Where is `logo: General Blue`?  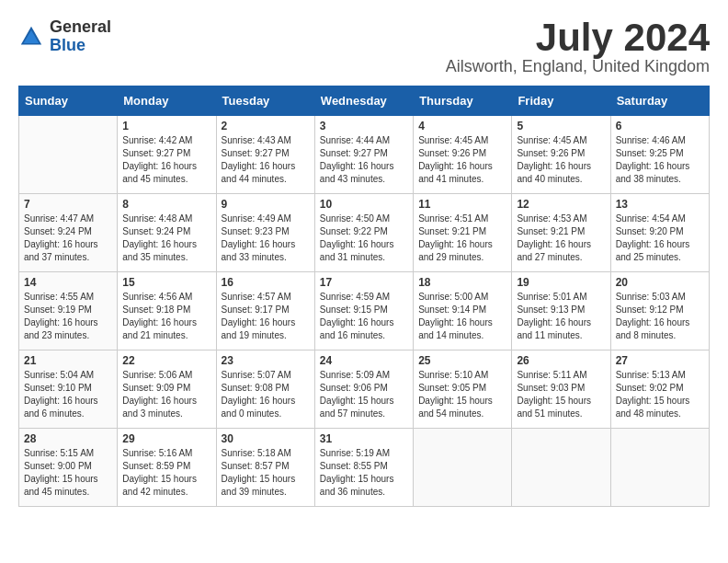 logo: General Blue is located at coordinates (64, 37).